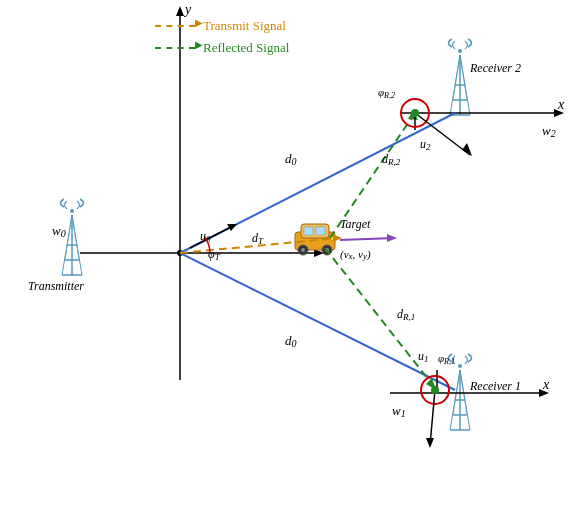 The image size is (586, 506). Describe the element at coordinates (175, 26) in the screenshot. I see `transmit-line-icon` at that location.